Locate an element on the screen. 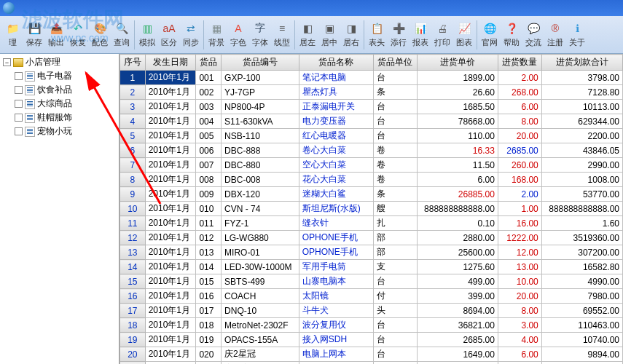  toolbar-添行: ➕添行 is located at coordinates (399, 35).